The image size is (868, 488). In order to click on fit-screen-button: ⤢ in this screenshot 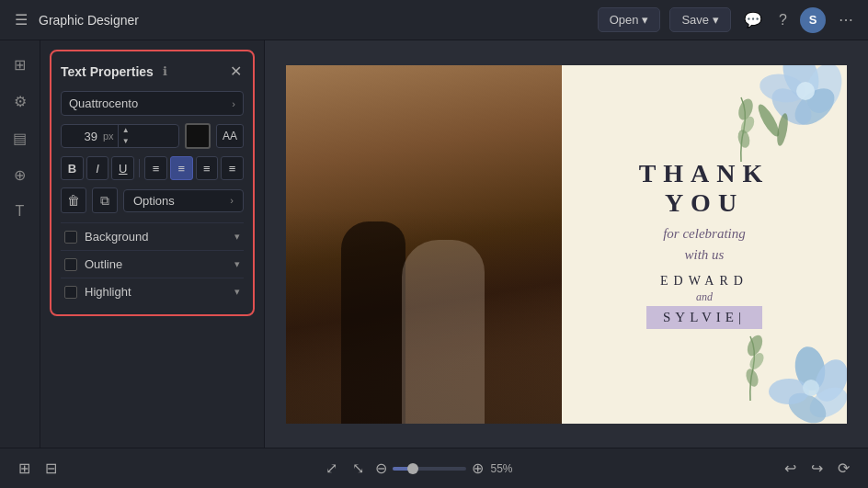, I will do `click(331, 469)`.